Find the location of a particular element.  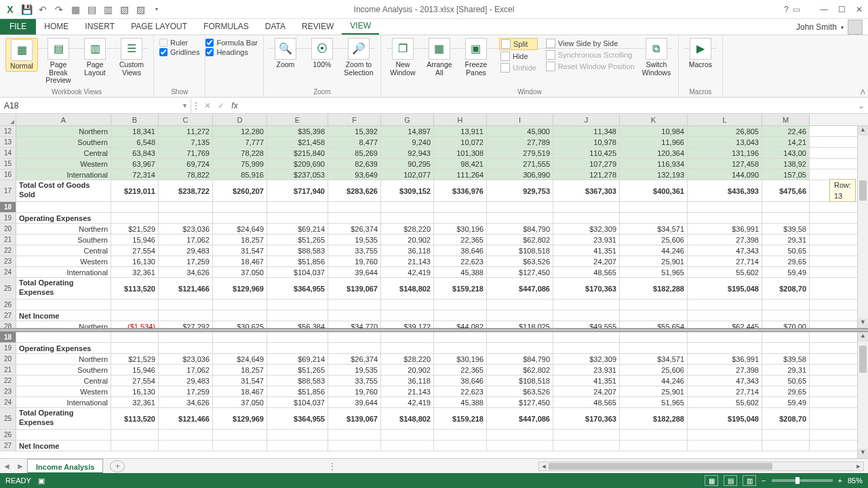

cell: 93,649 is located at coordinates (355, 175).